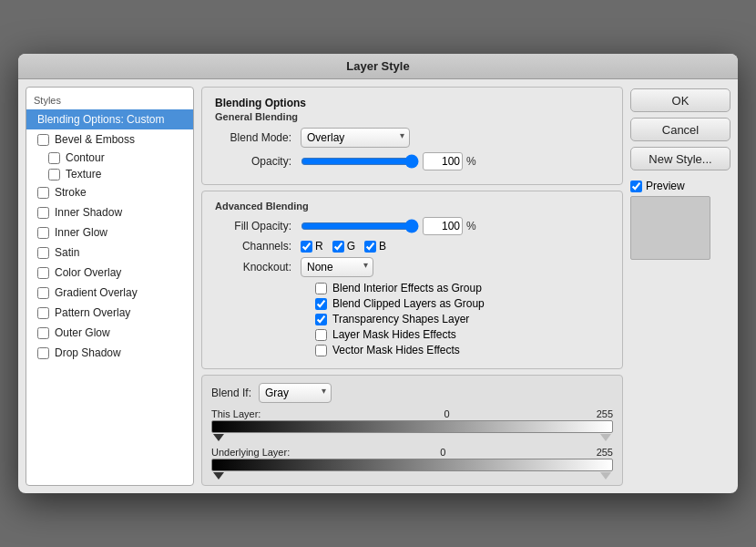 This screenshot has width=756, height=547. What do you see at coordinates (219, 438) in the screenshot?
I see `this-layer-left-handle` at bounding box center [219, 438].